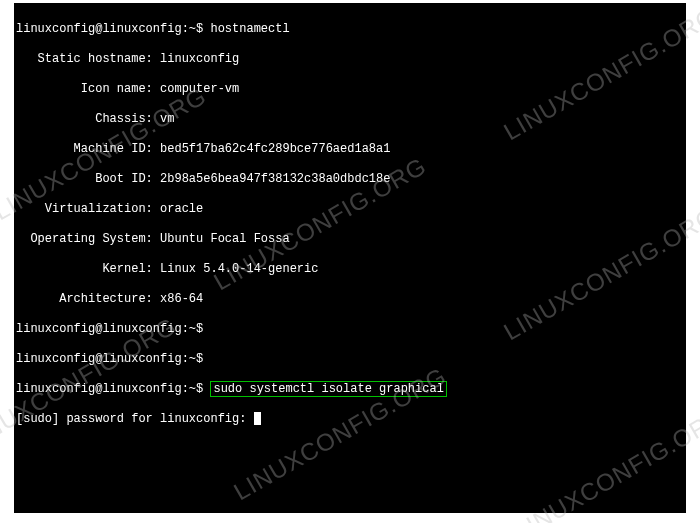 This screenshot has height=523, width=700. Describe the element at coordinates (350, 210) in the screenshot. I see `output-line: Virtualization: oracle` at that location.